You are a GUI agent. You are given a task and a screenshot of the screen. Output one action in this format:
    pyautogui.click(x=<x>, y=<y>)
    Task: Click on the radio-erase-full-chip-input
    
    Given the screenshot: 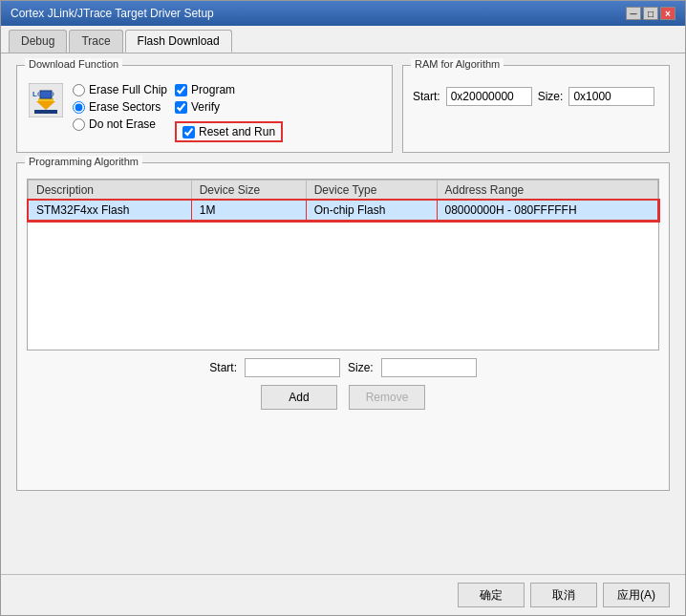 What is the action you would take?
    pyautogui.click(x=78, y=90)
    